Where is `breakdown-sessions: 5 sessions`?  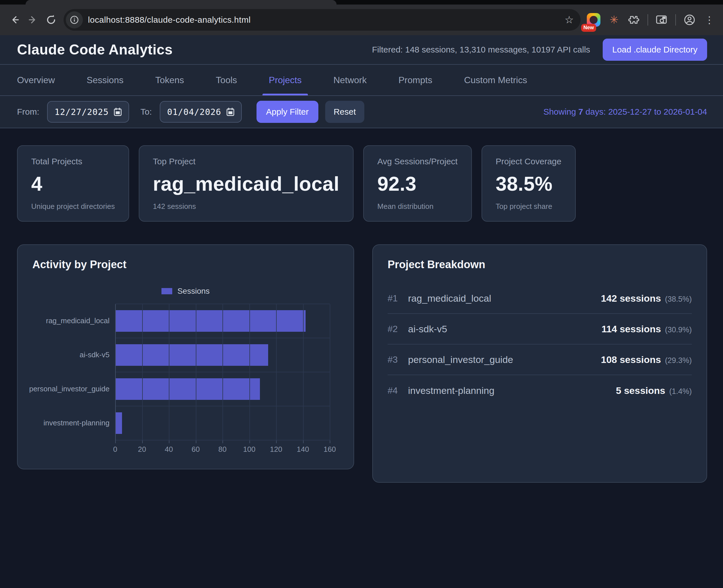 breakdown-sessions: 5 sessions is located at coordinates (641, 391).